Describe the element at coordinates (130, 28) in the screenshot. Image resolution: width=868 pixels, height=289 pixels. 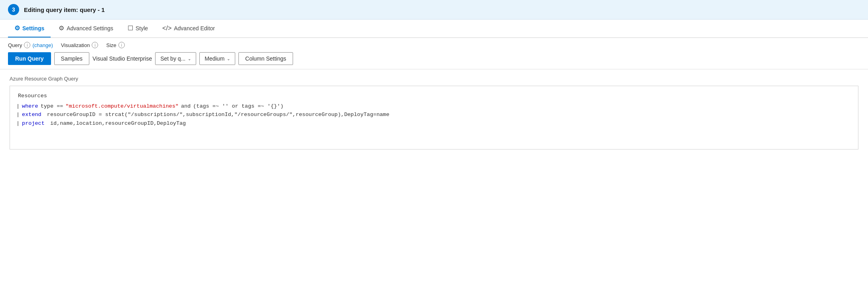
I see `style-icon: ☐` at that location.